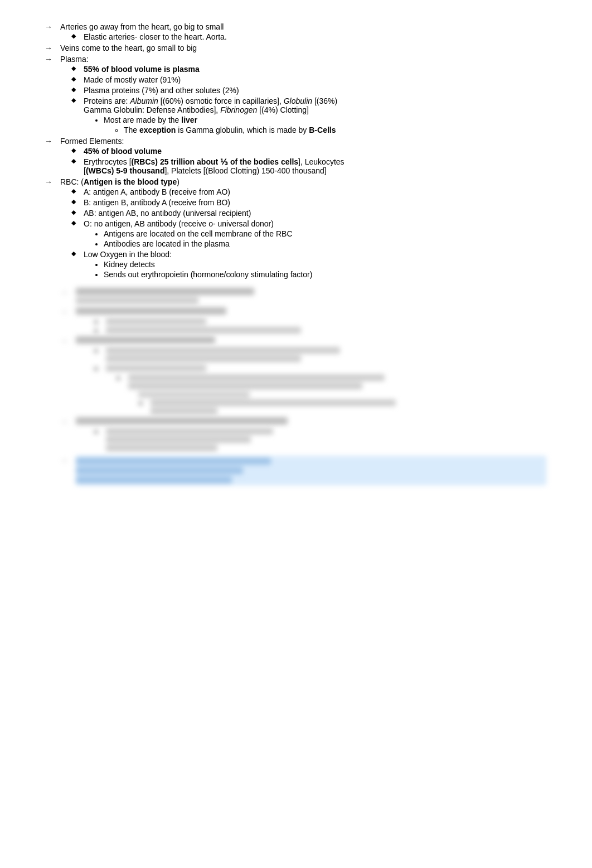 The width and height of the screenshot is (592, 868). Describe the element at coordinates (309, 37) in the screenshot. I see `list-item: Elastic arteries- closer to the heart. A…` at that location.